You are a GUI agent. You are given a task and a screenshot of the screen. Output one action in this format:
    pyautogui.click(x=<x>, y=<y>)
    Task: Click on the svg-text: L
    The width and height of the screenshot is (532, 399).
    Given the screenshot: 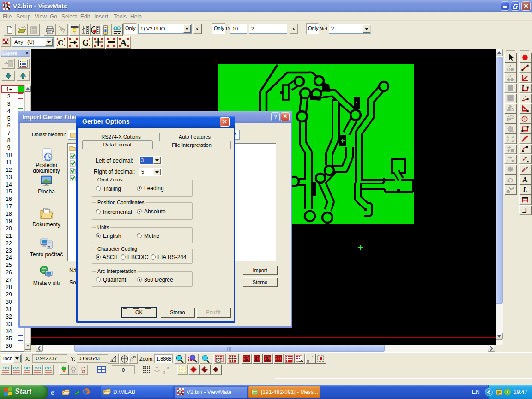 What is the action you would take?
    pyautogui.click(x=525, y=189)
    